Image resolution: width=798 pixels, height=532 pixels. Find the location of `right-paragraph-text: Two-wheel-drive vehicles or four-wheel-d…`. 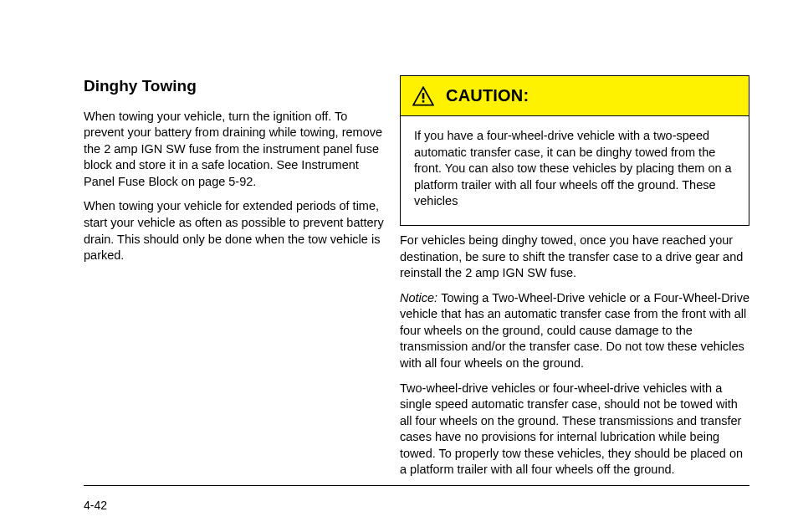

right-paragraph-text: Two-wheel-drive vehicles or four-wheel-d… is located at coordinates (571, 429).